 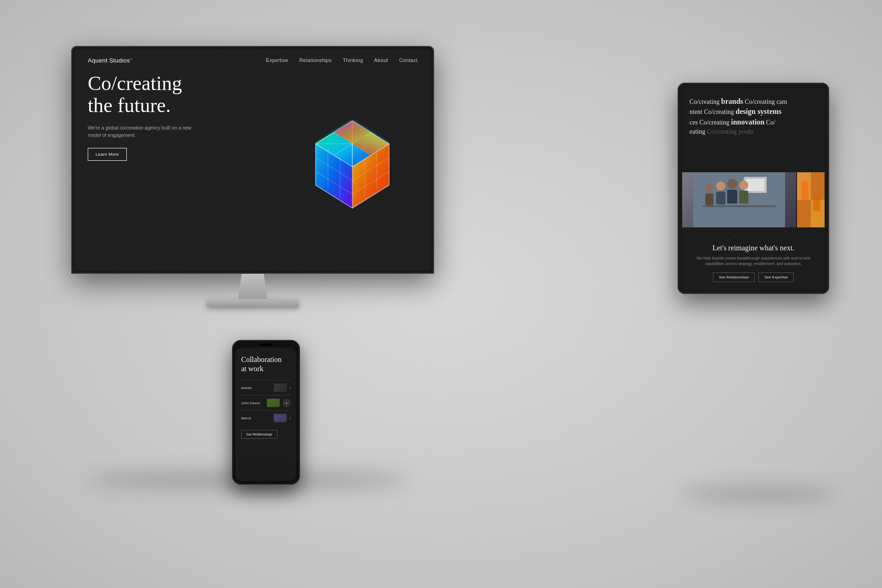 What do you see at coordinates (753, 112) in the screenshot?
I see `scroll-line-2: ntent Co/creating design systems` at bounding box center [753, 112].